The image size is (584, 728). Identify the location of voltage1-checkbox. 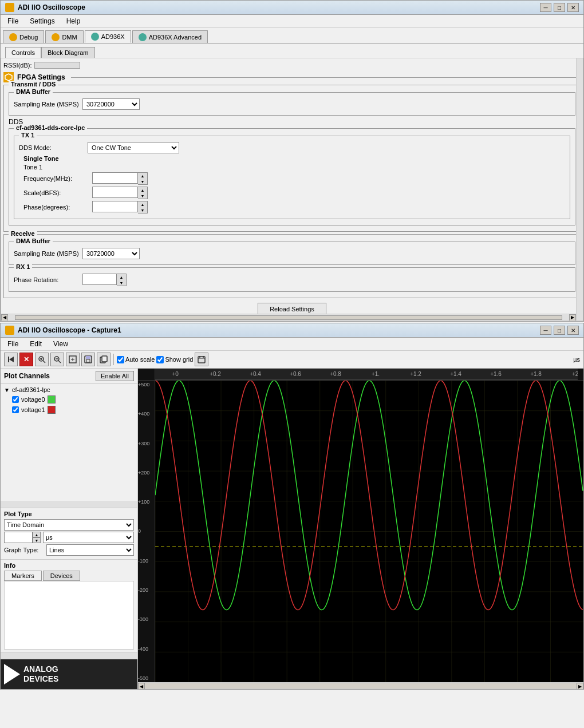
(15, 410).